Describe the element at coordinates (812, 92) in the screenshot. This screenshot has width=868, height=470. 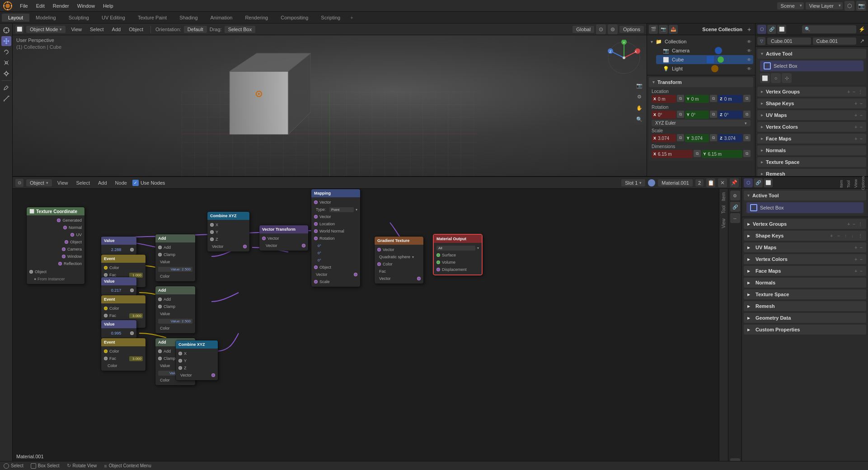
I see `vertex-groups-header: ▸ Vertex Groups + − ⋮` at that location.